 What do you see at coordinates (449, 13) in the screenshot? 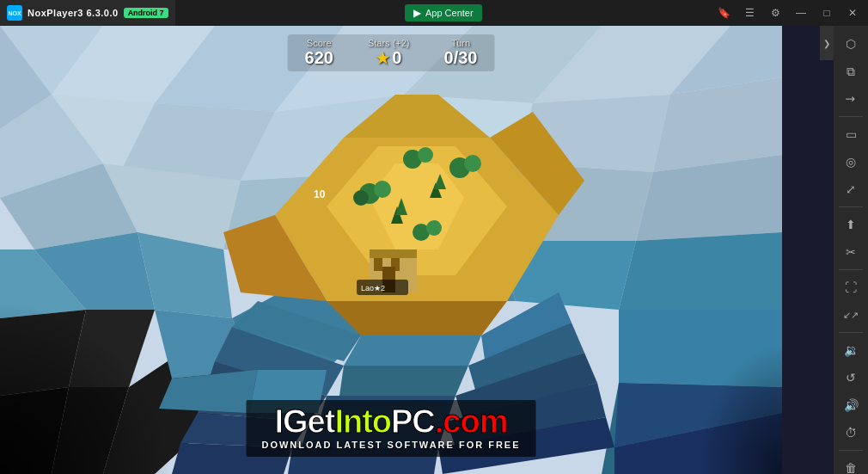
I see `app-center-label: App Center` at bounding box center [449, 13].